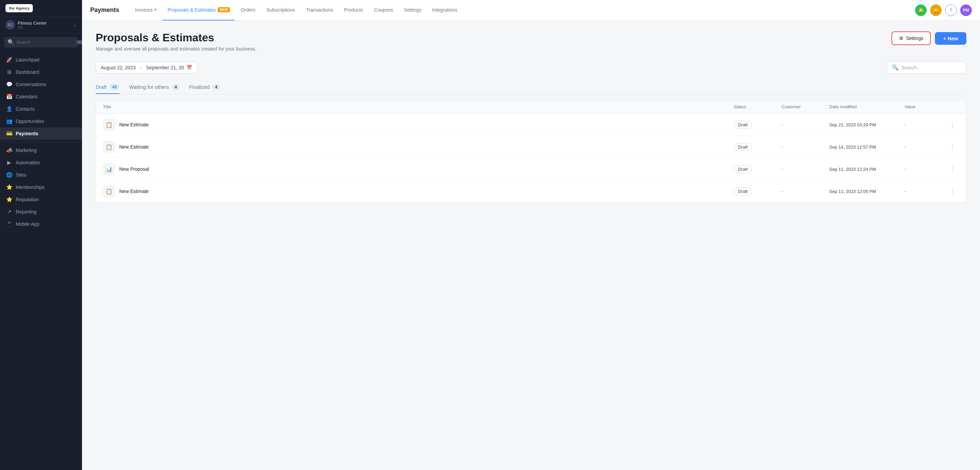  I want to click on top-bar: Payments Invoices ▾ Proposals & Estimate…, so click(531, 10).